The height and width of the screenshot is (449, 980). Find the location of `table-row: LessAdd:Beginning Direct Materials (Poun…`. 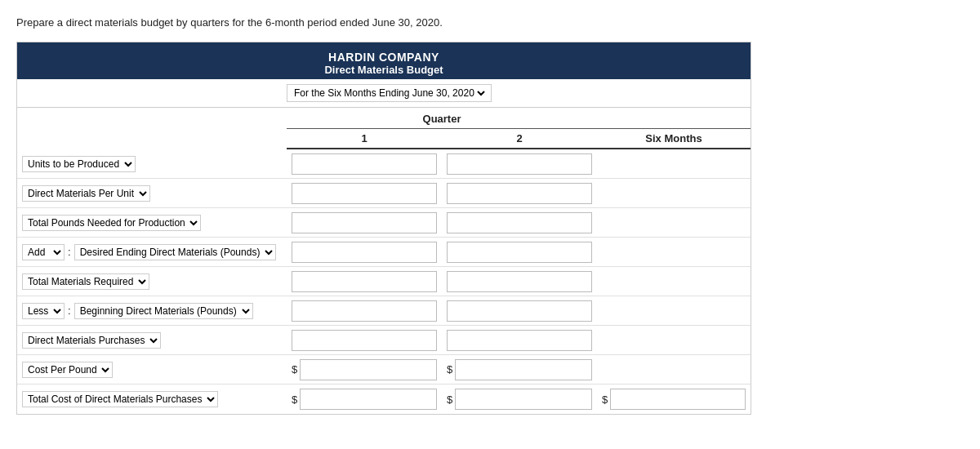

table-row: LessAdd:Beginning Direct Materials (Poun… is located at coordinates (384, 311).